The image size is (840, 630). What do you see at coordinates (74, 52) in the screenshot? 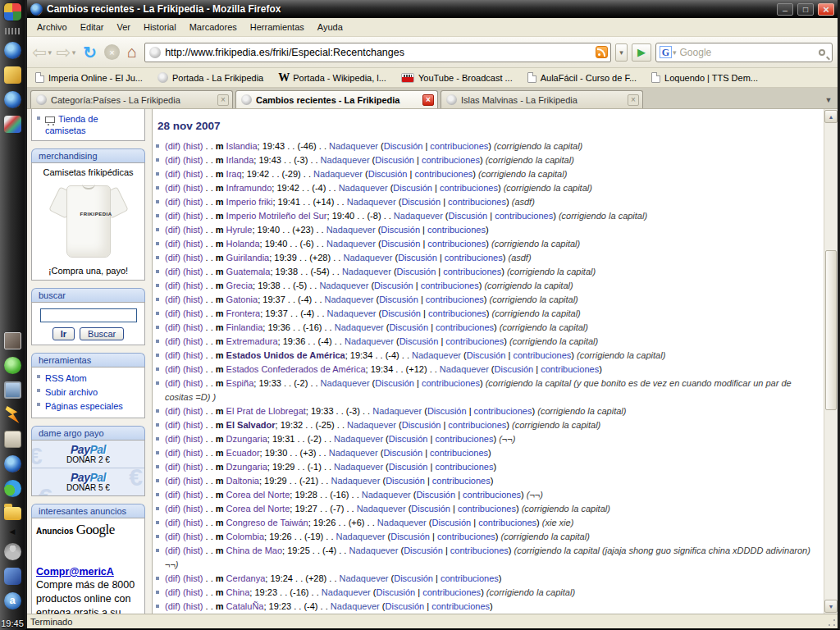
I see `forward-dropdown-icon: ▾` at bounding box center [74, 52].